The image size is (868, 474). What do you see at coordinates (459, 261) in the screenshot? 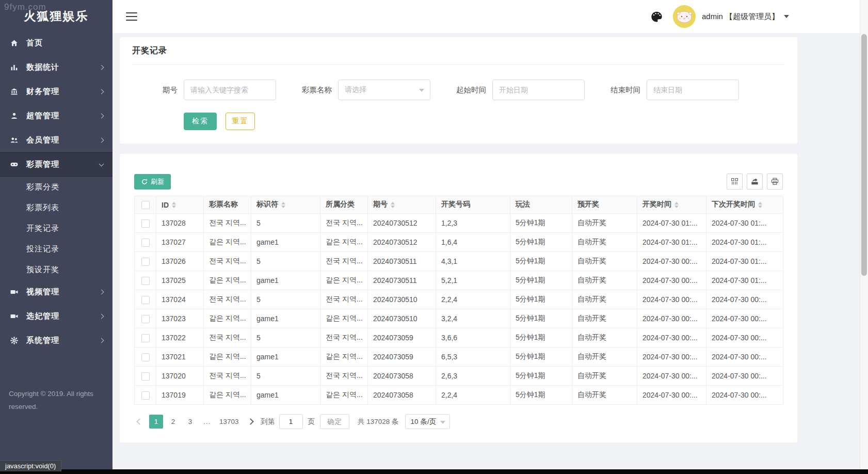
I see `table-row: 137026전국 지역...5전국 지역...202407305114,3,15…` at bounding box center [459, 261].